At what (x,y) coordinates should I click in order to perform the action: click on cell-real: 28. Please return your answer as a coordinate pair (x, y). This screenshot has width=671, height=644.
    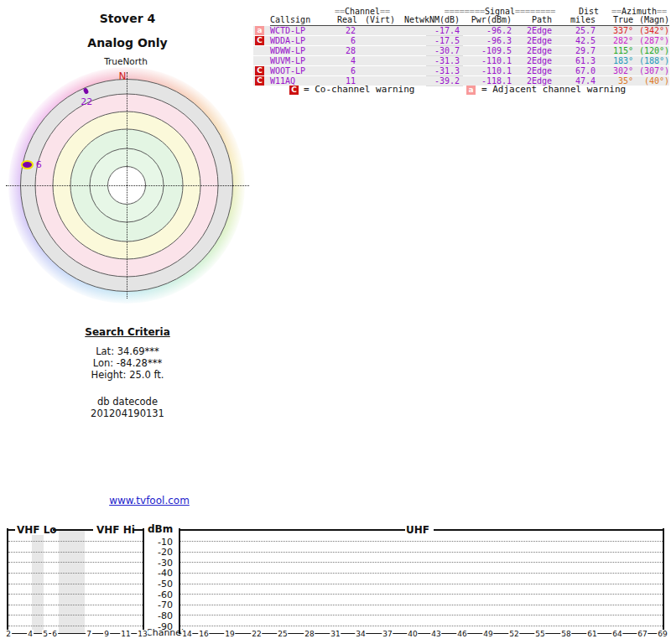
    Looking at the image, I should click on (346, 51).